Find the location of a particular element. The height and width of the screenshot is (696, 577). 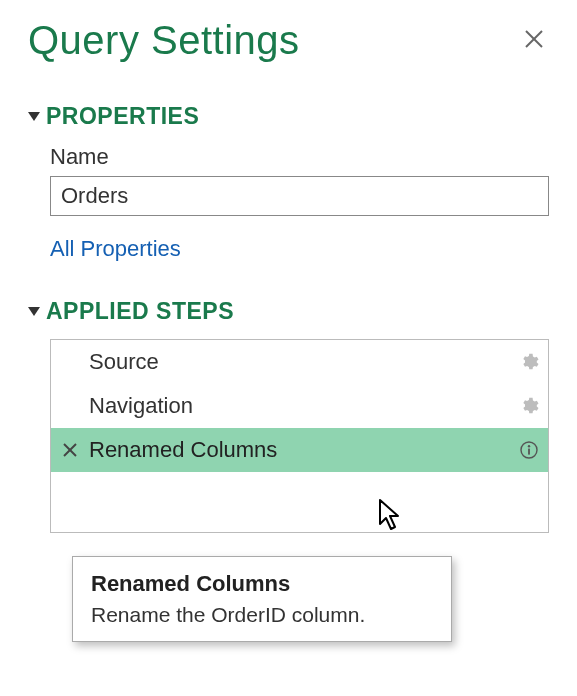

close-icon is located at coordinates (534, 41).